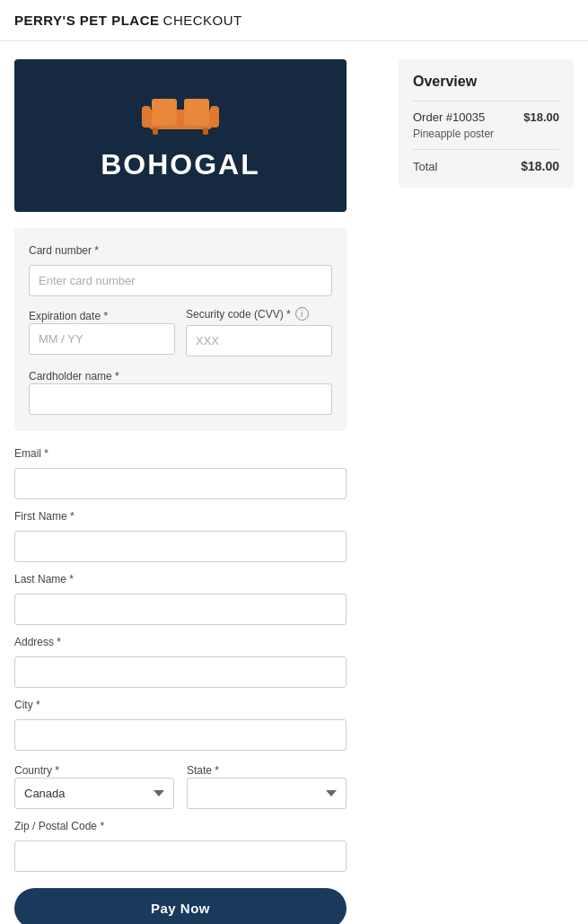 The width and height of the screenshot is (588, 924). What do you see at coordinates (487, 166) in the screenshot?
I see `overview-total-row: Total $18.00` at bounding box center [487, 166].